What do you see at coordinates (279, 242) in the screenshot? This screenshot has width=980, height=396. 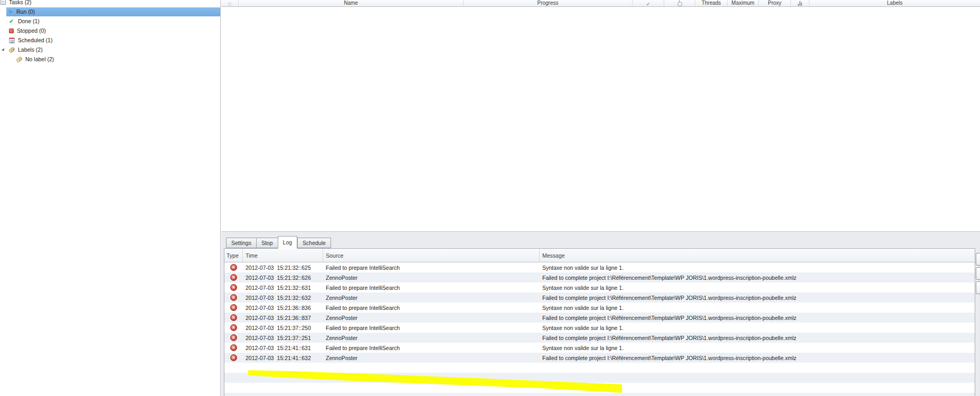 I see `dock-tab-strip: SettingsStopLogSchedule` at bounding box center [279, 242].